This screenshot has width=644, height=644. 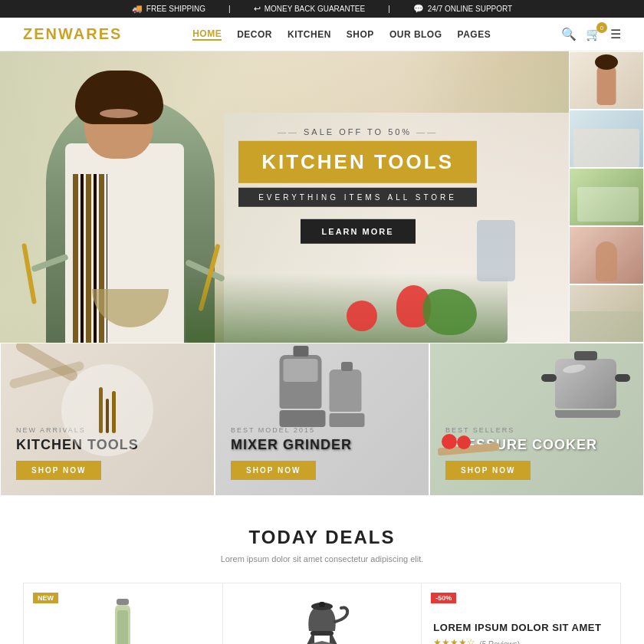 What do you see at coordinates (322, 430) in the screenshot?
I see `card-badge-2: Best Model 2015` at bounding box center [322, 430].